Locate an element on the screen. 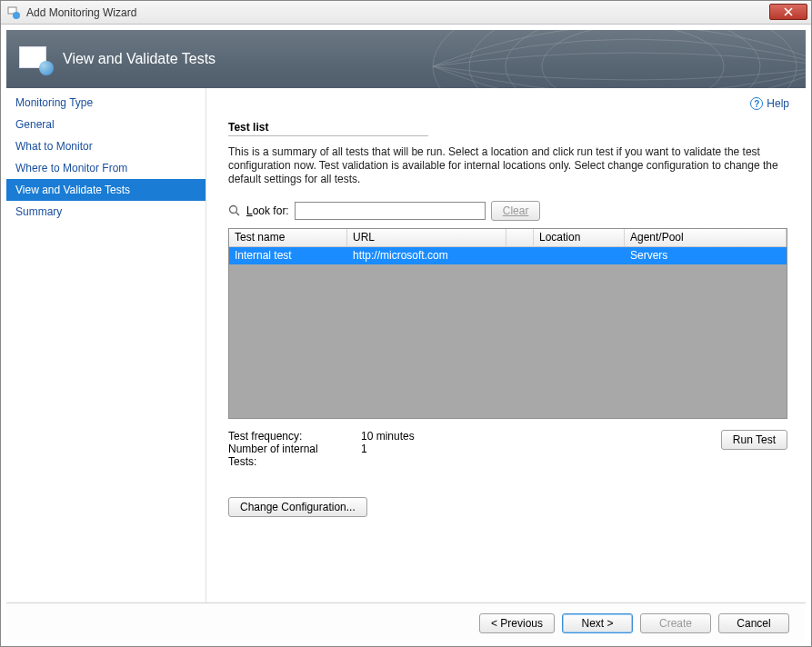 This screenshot has height=647, width=812. section-description: This is a summary of all tests that will… is located at coordinates (507, 165).